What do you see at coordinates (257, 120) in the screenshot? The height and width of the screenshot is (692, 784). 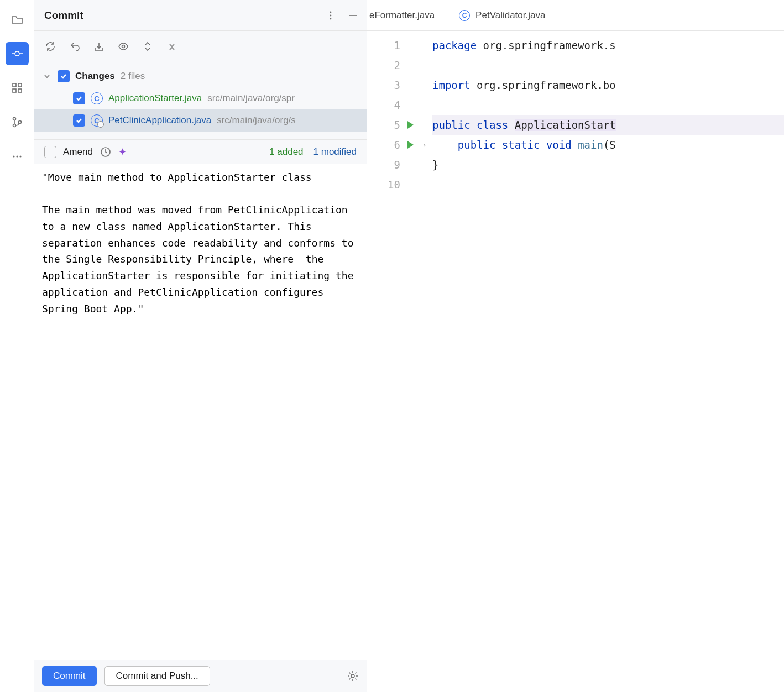 I see `file-path: src/main/java/org/s` at bounding box center [257, 120].